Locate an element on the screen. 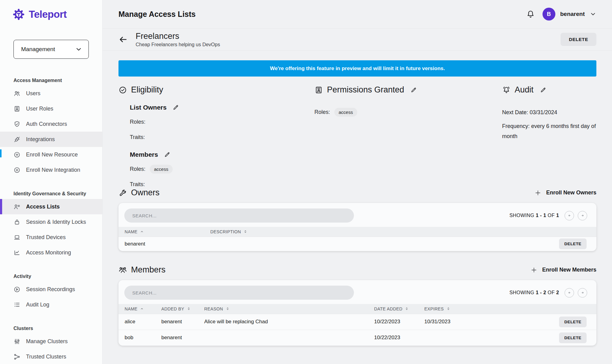  sidebar-item-access-lists: Access Lists is located at coordinates (51, 207).